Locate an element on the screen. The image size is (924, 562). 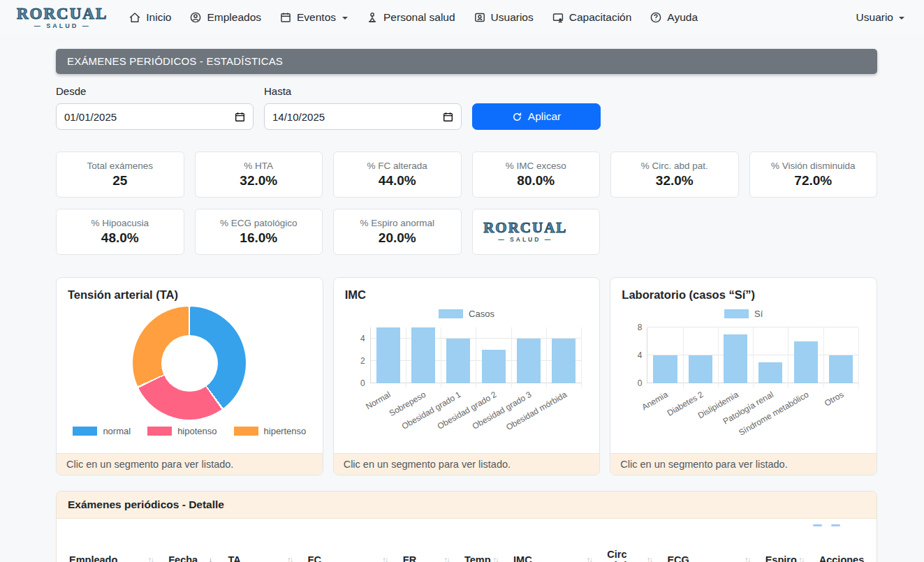
stat-label: % Visión disminuida is located at coordinates (813, 166).